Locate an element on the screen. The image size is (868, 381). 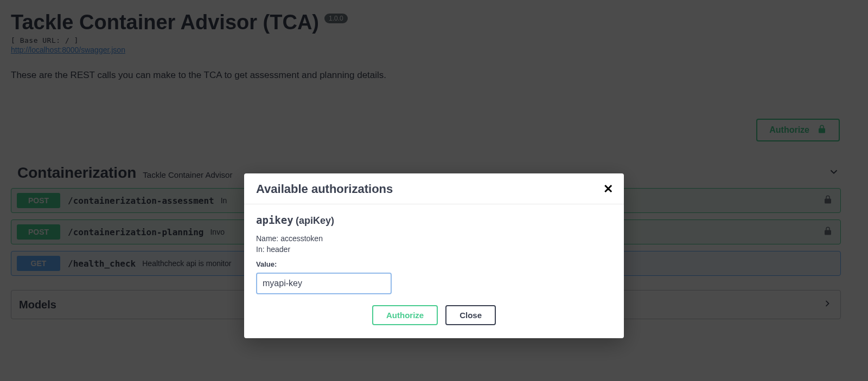
modal-close-button: Close is located at coordinates (471, 315).